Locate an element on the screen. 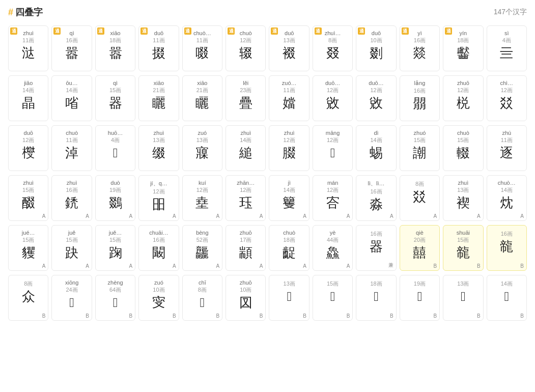 Image resolution: width=535 pixels, height=392 pixels. char-card: bèng52画龘A is located at coordinates (203, 248).